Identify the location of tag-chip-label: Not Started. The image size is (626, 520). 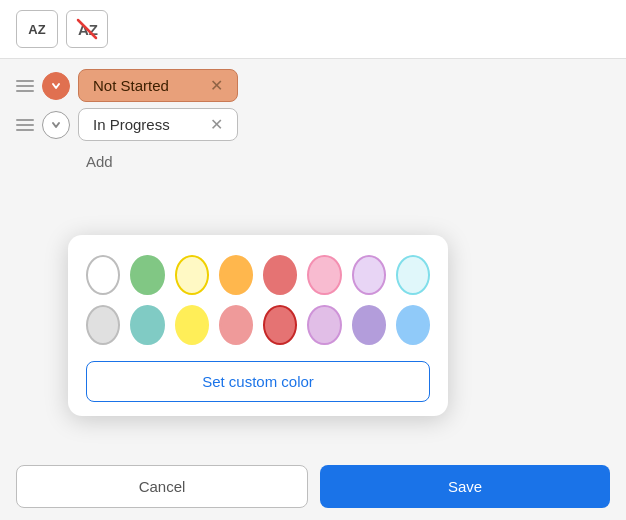
(131, 86).